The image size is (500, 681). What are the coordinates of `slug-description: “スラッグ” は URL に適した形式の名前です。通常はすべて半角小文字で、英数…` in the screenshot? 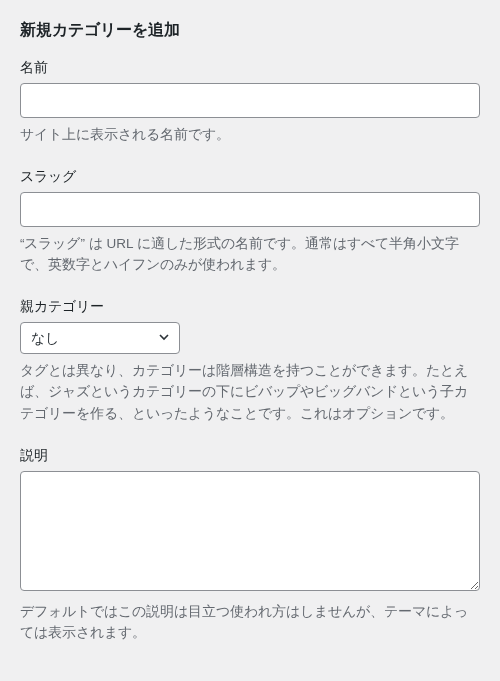 It's located at (250, 254).